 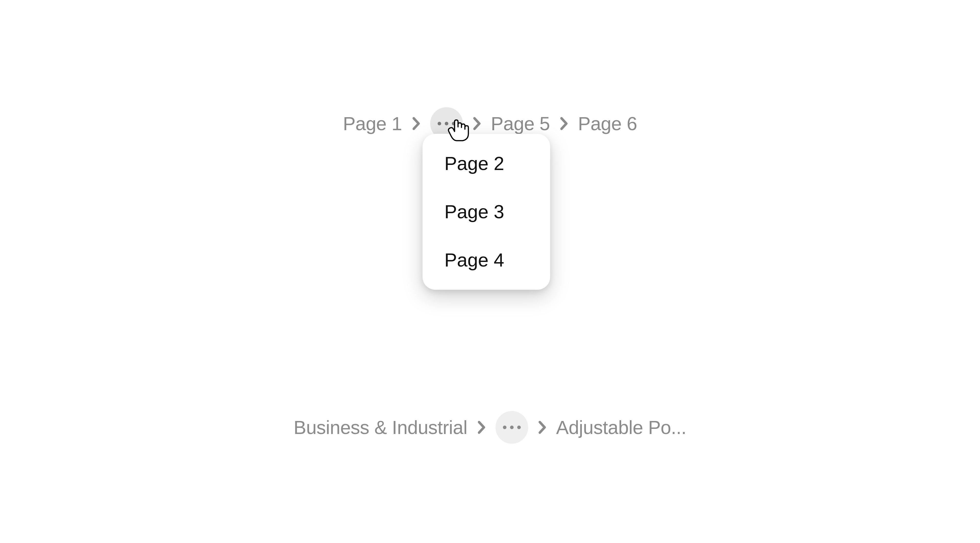 I want to click on breadcrumb-link-page-5: Page 5, so click(x=520, y=124).